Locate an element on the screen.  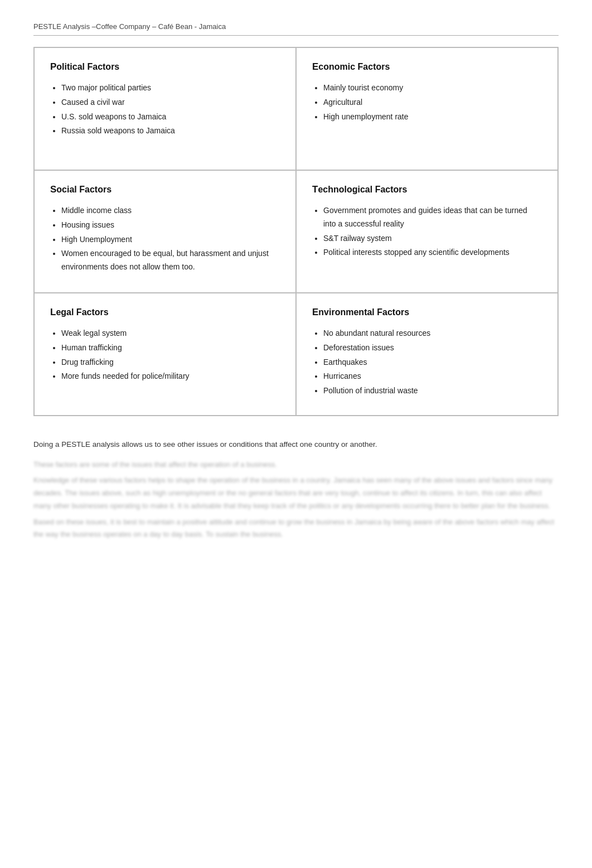
list-item: Political interests stopped any scientif… is located at coordinates (433, 253).